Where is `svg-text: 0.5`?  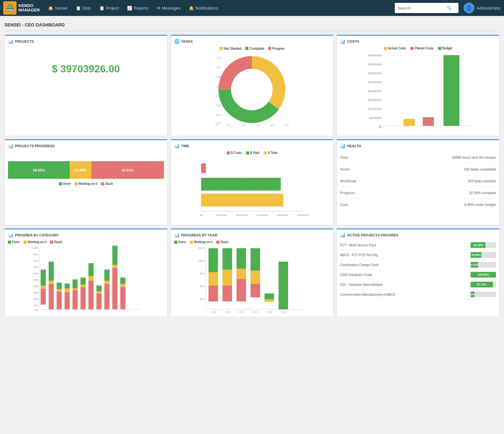
svg-text: 0.5 is located at coordinates (218, 105).